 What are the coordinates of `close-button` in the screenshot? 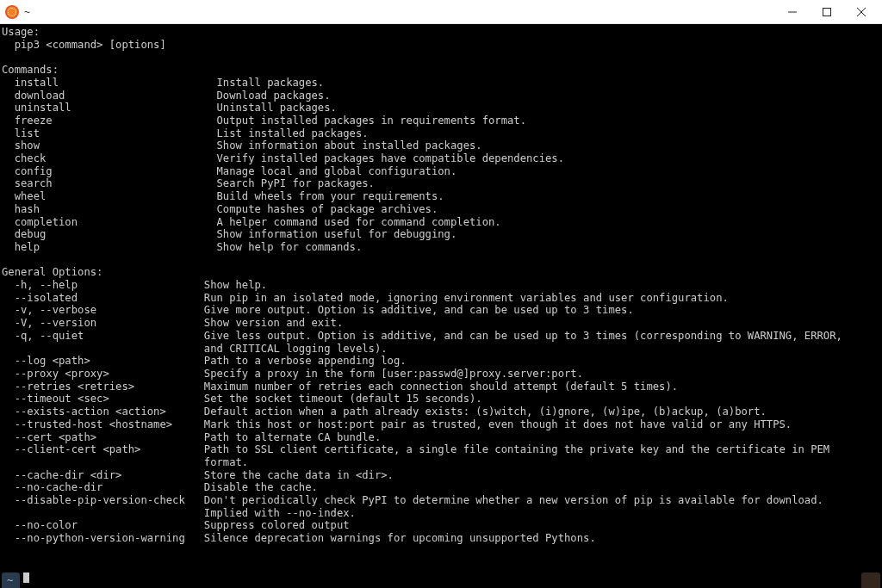 It's located at (861, 12).